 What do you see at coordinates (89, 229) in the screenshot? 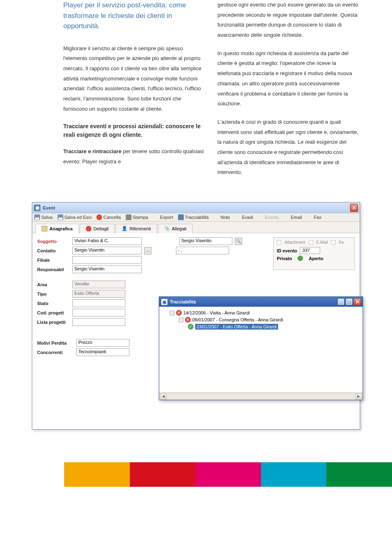
I see `dettagli-icon` at bounding box center [89, 229].